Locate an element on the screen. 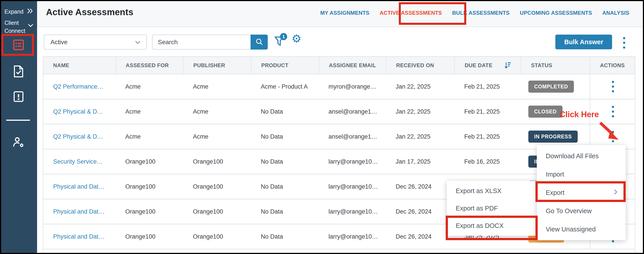 Image resolution: width=644 pixels, height=254 pixels. col-header-publisher: PUBLISHER is located at coordinates (217, 66).